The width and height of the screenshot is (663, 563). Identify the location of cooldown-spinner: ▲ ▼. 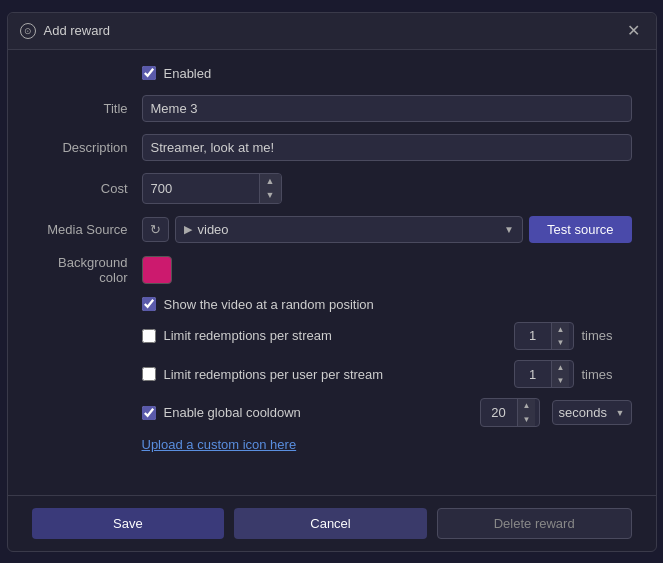
(510, 412).